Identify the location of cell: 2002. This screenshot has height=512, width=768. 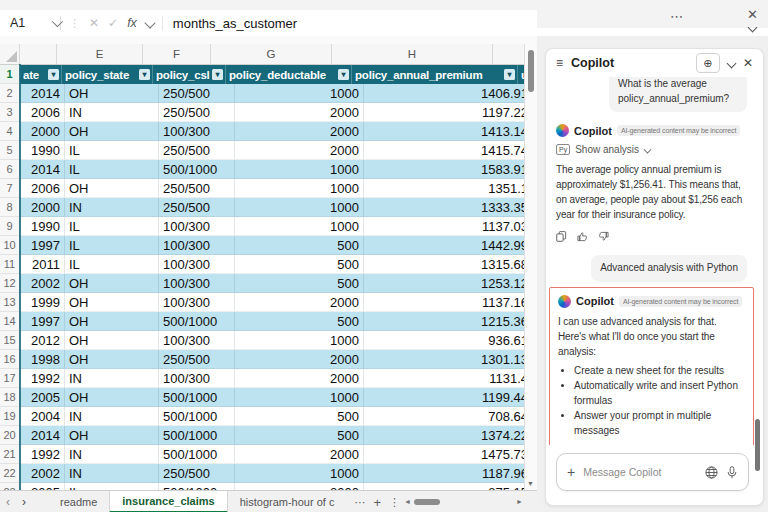
(42, 474).